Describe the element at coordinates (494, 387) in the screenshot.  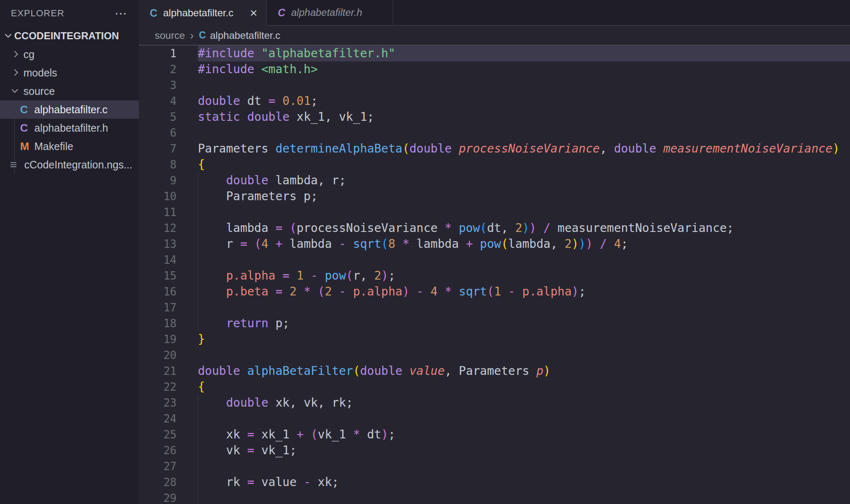
I see `code-line: 22{` at that location.